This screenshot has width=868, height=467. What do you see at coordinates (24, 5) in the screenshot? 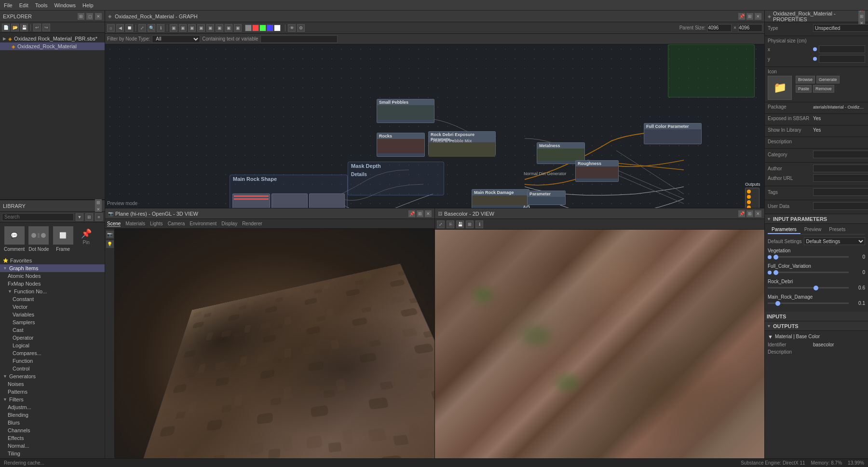
I see `menu-edit: Edit` at bounding box center [24, 5].